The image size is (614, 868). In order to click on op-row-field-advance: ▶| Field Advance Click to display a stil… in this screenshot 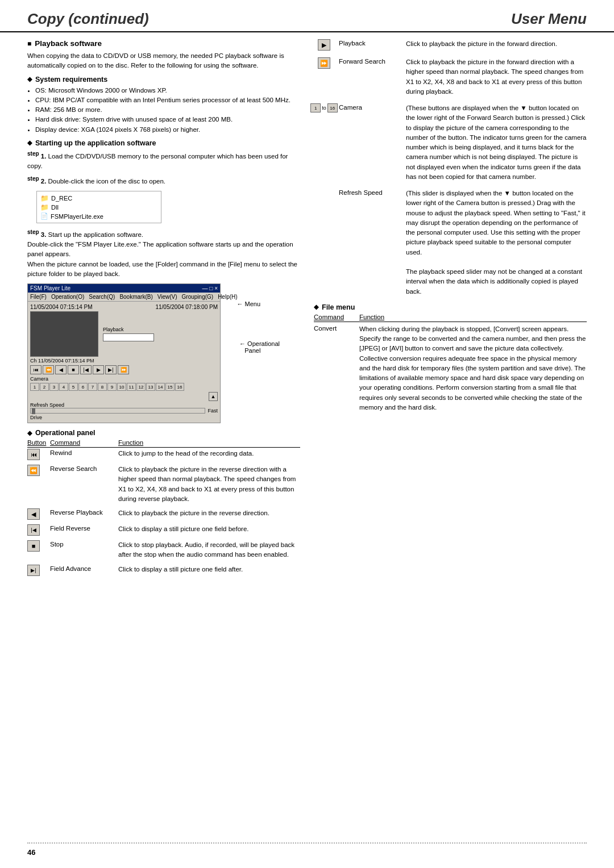, I will do `click(164, 570)`.